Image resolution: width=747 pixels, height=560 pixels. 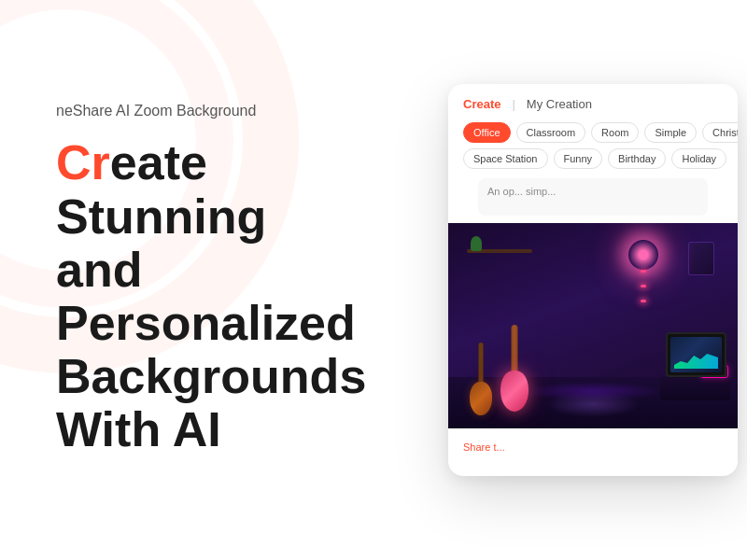 I want to click on mockup-room-image, so click(x=593, y=326).